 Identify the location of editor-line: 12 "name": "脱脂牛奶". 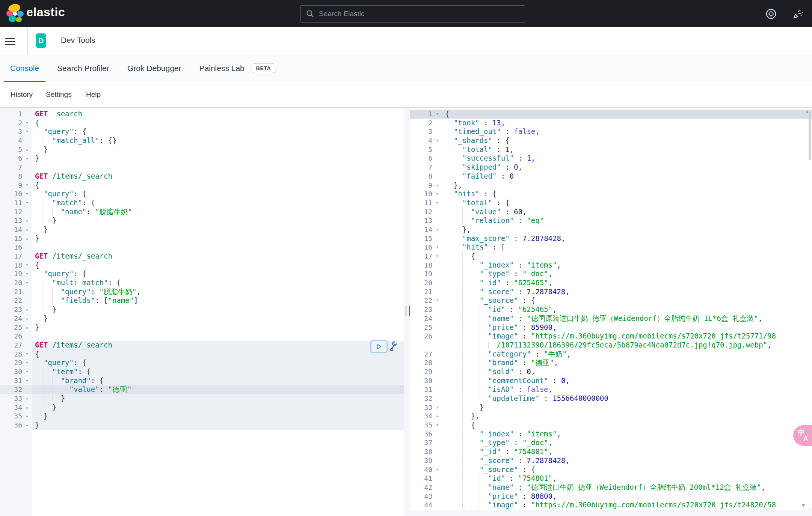
(202, 212).